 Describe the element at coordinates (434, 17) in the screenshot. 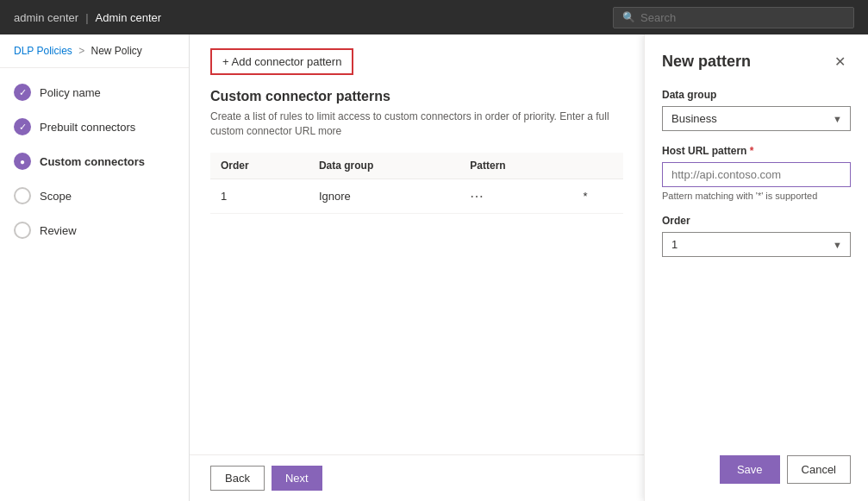

I see `topbar: admin center | Admin center 🔍` at that location.